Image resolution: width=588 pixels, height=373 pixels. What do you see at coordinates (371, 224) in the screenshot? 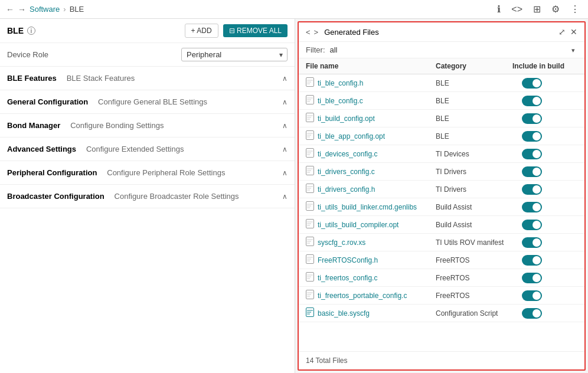
I see `file-name-cell-8: ti_utils_build_compiler.opt` at bounding box center [371, 224].